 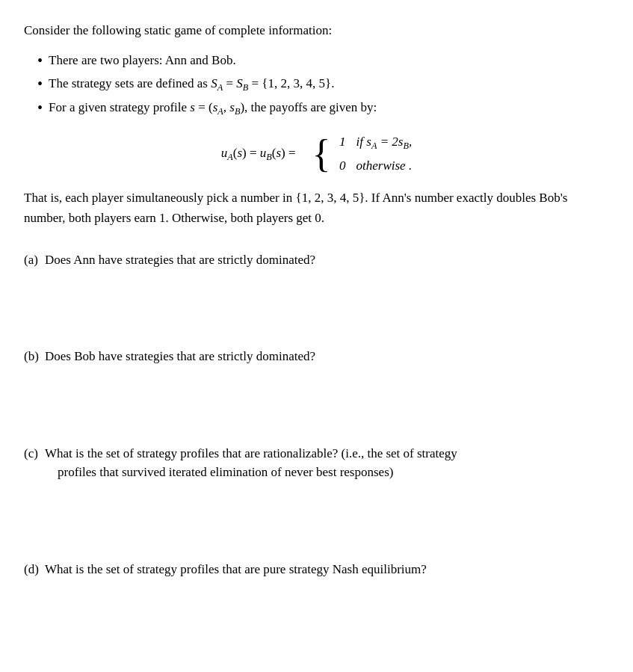 I want to click on case-row-1: 1 if sA = 2sB,, so click(x=375, y=143).